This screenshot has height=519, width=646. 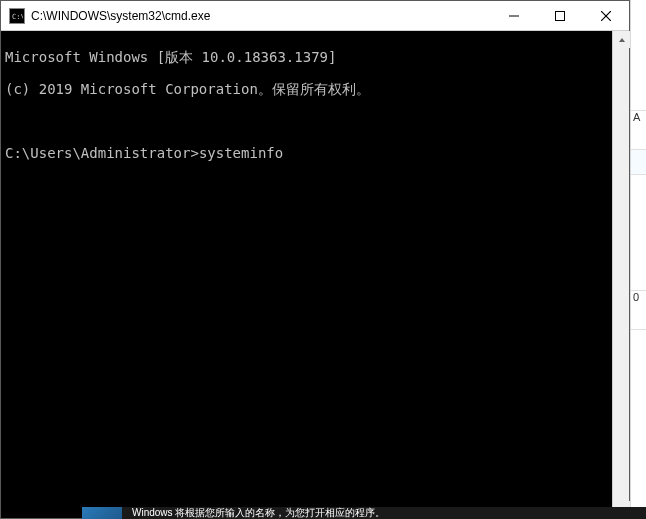 I want to click on maximize-button, so click(x=560, y=16).